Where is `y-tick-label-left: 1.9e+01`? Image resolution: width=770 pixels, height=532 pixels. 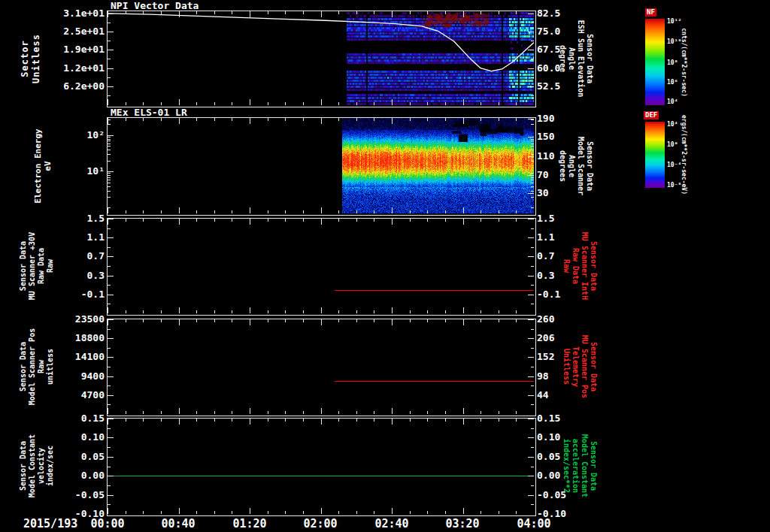 y-tick-label-left: 1.9e+01 is located at coordinates (84, 50).